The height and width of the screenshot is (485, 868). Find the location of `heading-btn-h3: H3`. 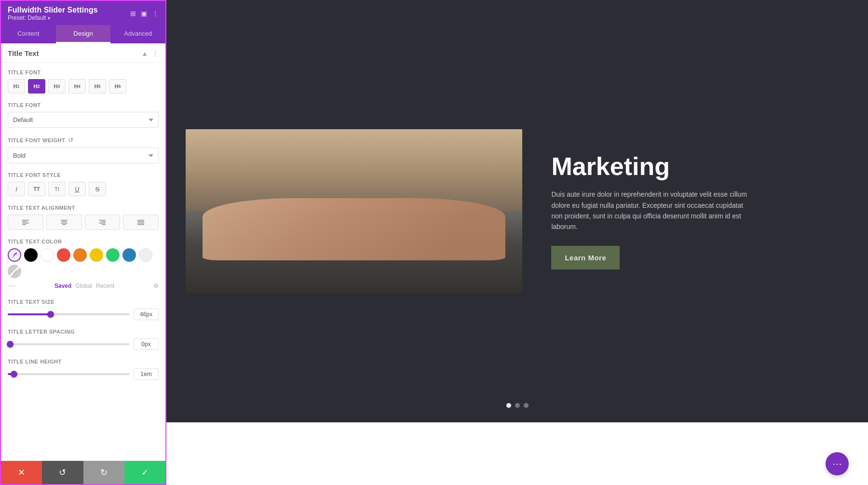

heading-btn-h3: H3 is located at coordinates (57, 86).